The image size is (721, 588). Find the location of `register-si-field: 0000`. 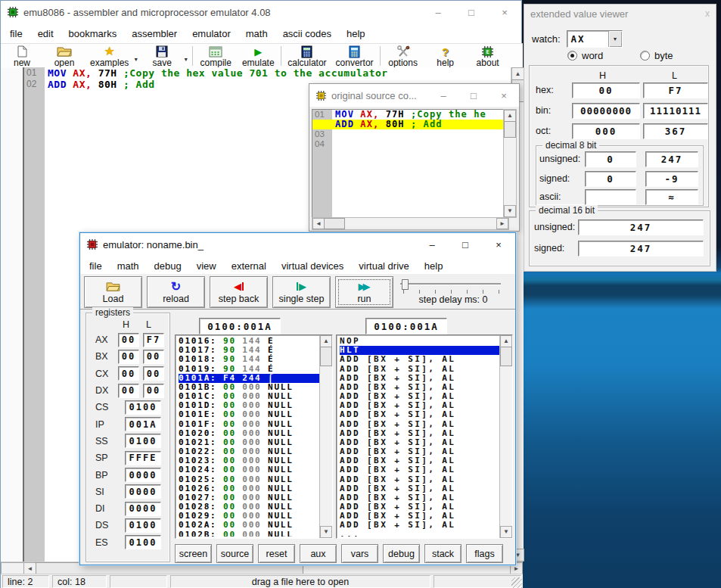

register-si-field: 0000 is located at coordinates (143, 492).